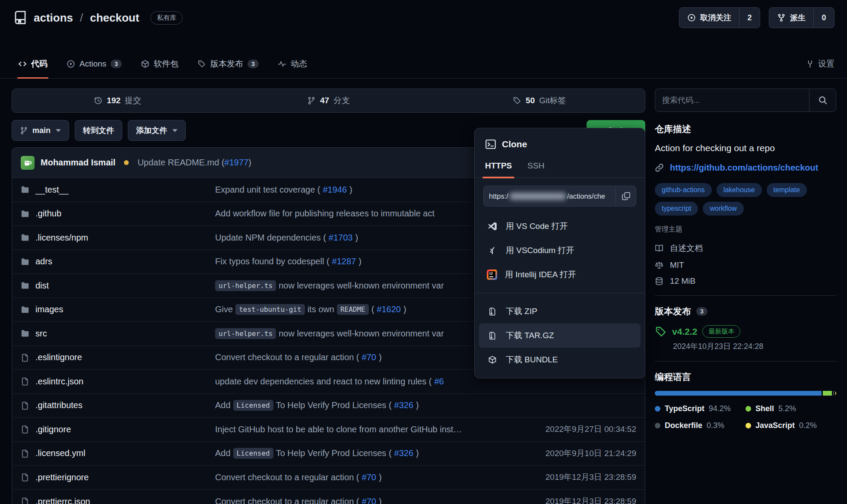 The height and width of the screenshot is (504, 847). I want to click on releases-heading: 版本发布 3, so click(745, 311).